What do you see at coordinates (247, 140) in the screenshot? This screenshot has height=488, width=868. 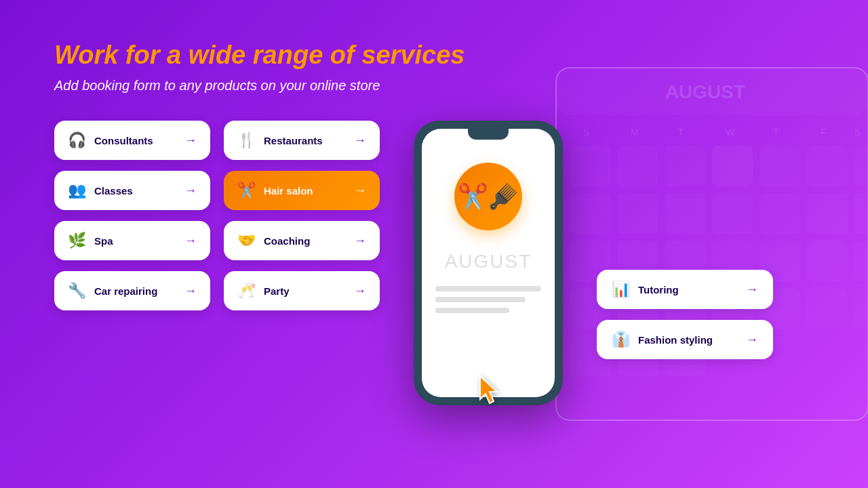 I see `restaurants-icon: 🍴` at bounding box center [247, 140].